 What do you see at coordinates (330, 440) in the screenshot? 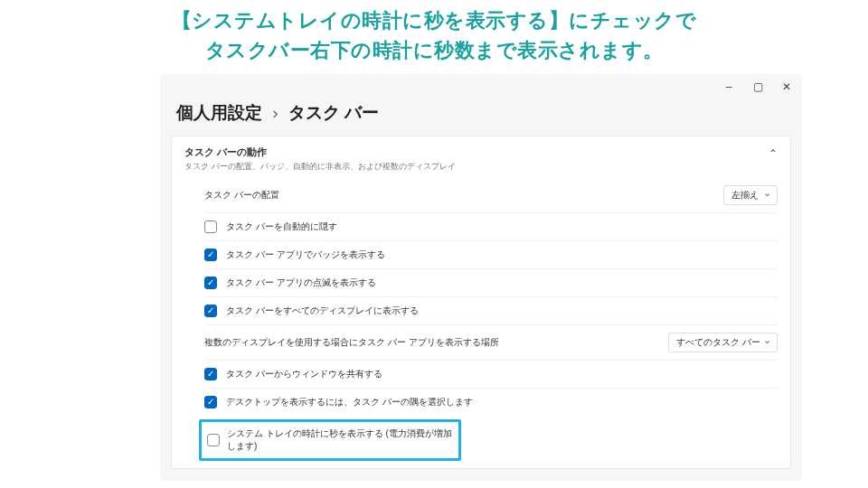
I see `row-show-seconds-highlighted: システム トレイの時計に秒を表示する (電力消費が増加します)` at bounding box center [330, 440].